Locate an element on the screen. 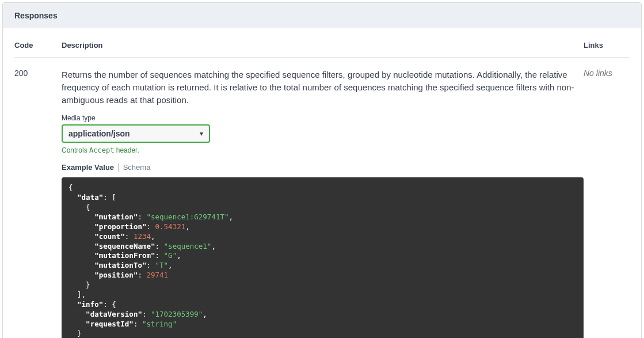  media-type-select-wrap: application/json ▾ is located at coordinates (136, 134).